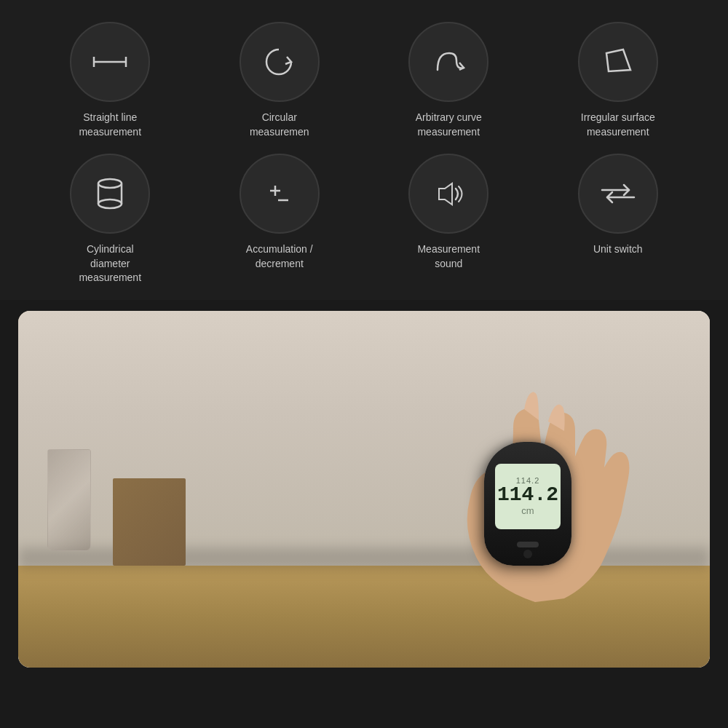 The width and height of the screenshot is (728, 728). What do you see at coordinates (73, 507) in the screenshot?
I see `glass-obj` at bounding box center [73, 507].